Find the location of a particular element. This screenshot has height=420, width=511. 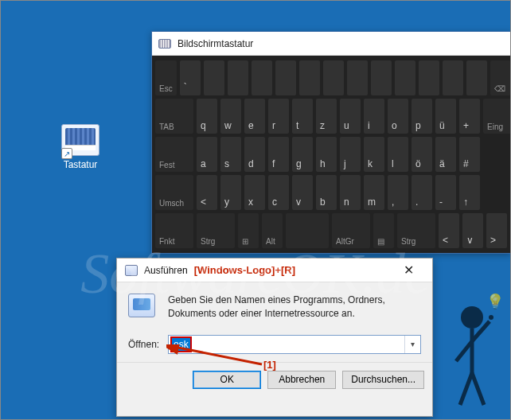

run-icon is located at coordinates (131, 270).